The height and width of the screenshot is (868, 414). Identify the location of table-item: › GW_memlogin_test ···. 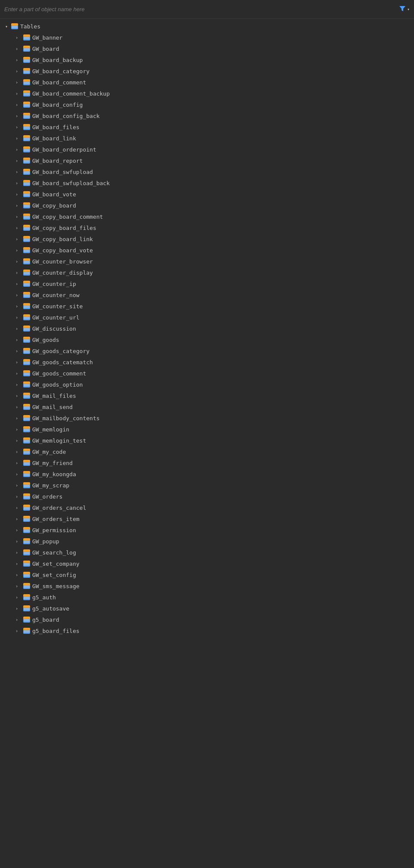
(209, 440).